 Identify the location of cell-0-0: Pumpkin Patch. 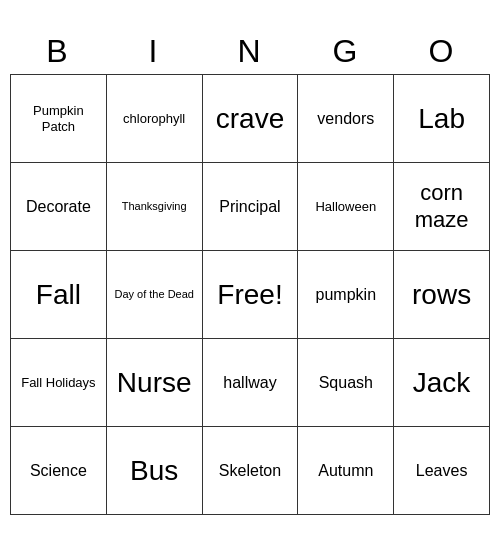
(59, 119).